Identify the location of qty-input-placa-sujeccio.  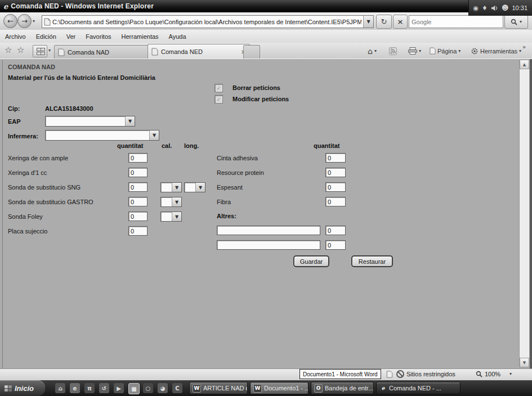
(138, 231).